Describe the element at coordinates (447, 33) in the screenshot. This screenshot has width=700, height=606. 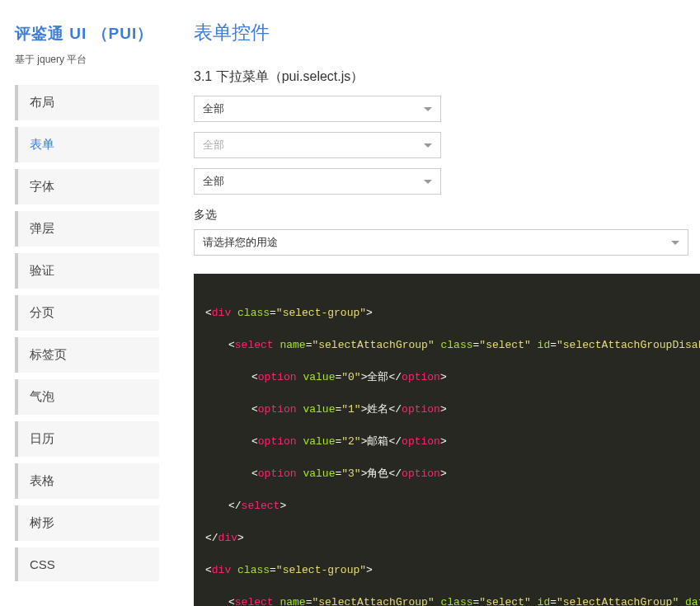
I see `page-title: 表单控件` at that location.